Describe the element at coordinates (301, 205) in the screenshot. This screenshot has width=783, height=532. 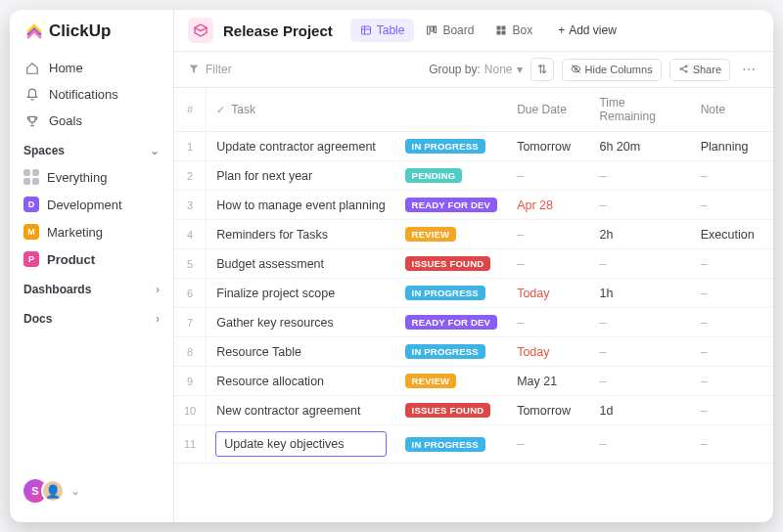
I see `task-title: How to manage event planning` at that location.